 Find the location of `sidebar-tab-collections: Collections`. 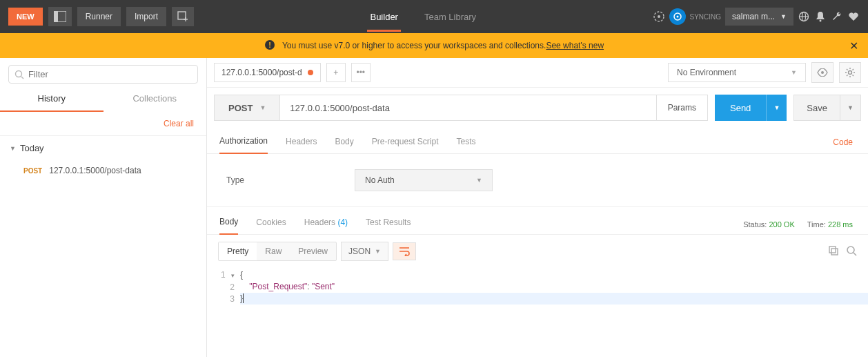

sidebar-tab-collections: Collections is located at coordinates (155, 99).